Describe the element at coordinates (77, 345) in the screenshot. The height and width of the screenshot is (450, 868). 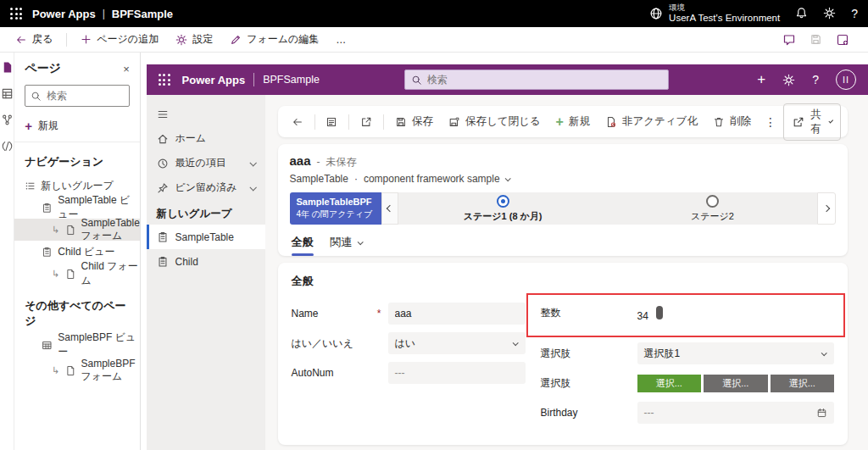
I see `tree-item-samplebpf-view: SampleBPF ビュー` at that location.